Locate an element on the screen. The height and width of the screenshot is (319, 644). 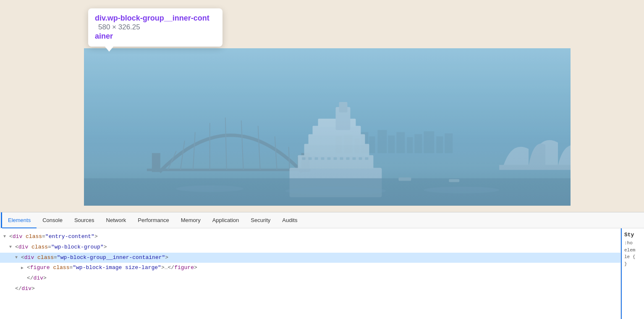
element-tooltip: div.wp-block-group__inner-cont 580 × 326… is located at coordinates (155, 28).